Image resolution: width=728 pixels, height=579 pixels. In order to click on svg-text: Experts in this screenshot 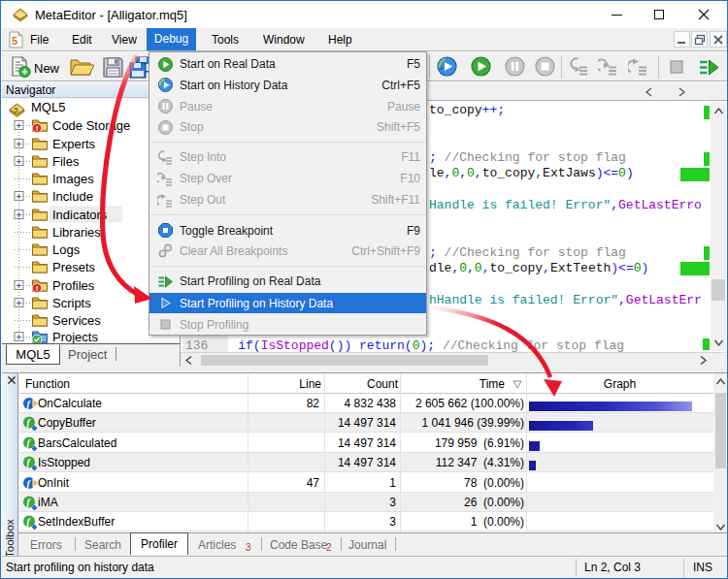, I will do `click(74, 144)`.